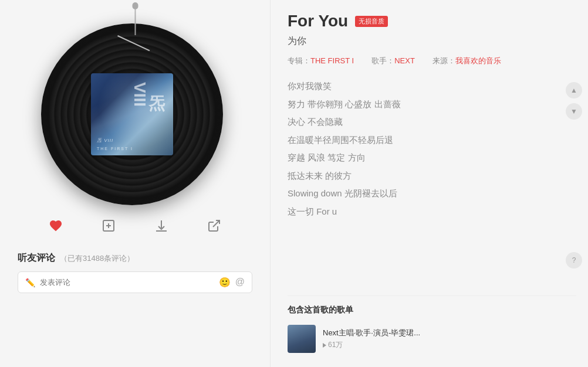 This screenshot has width=588, height=367. What do you see at coordinates (432, 61) in the screenshot?
I see `song-meta: 专辑：THE FIRST I 歌手：NEXT 来源：我喜欢的音乐` at bounding box center [432, 61].